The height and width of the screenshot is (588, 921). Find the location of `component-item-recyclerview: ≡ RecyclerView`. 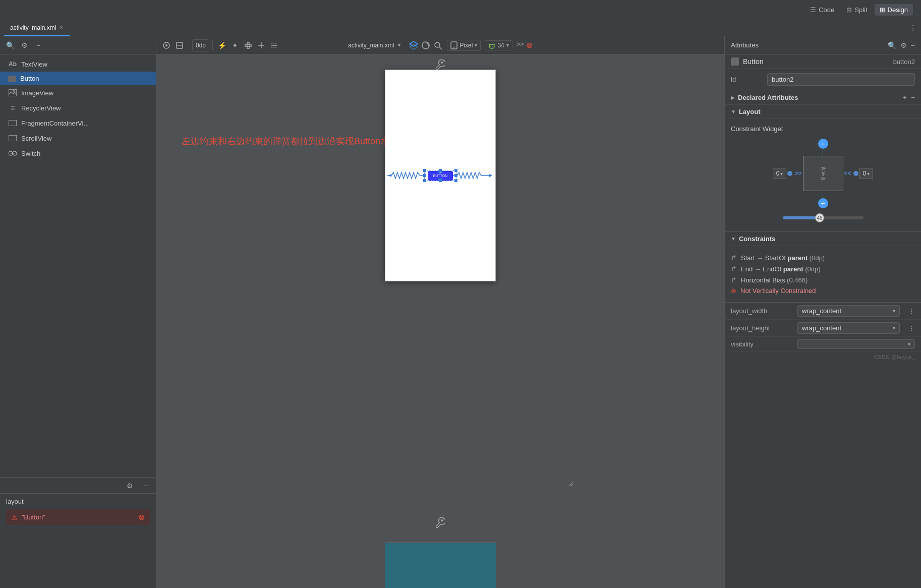

component-item-recyclerview: ≡ RecyclerView is located at coordinates (78, 108).